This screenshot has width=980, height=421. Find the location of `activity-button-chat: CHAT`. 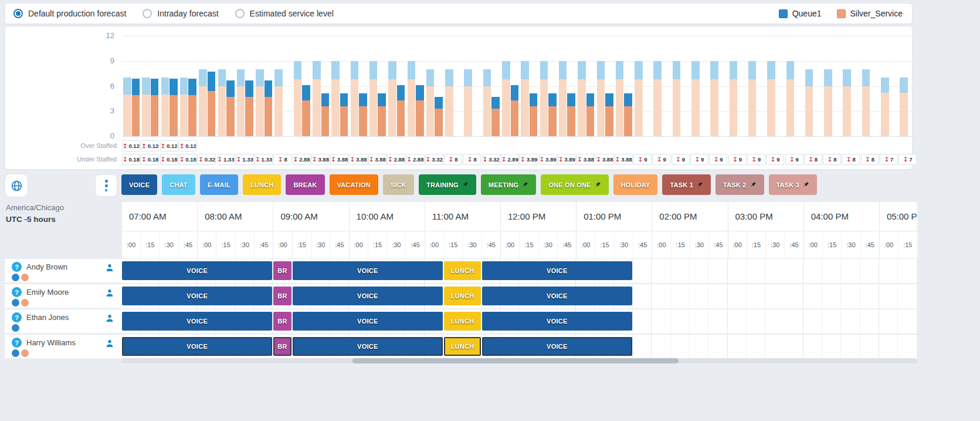

activity-button-chat: CHAT is located at coordinates (178, 184).